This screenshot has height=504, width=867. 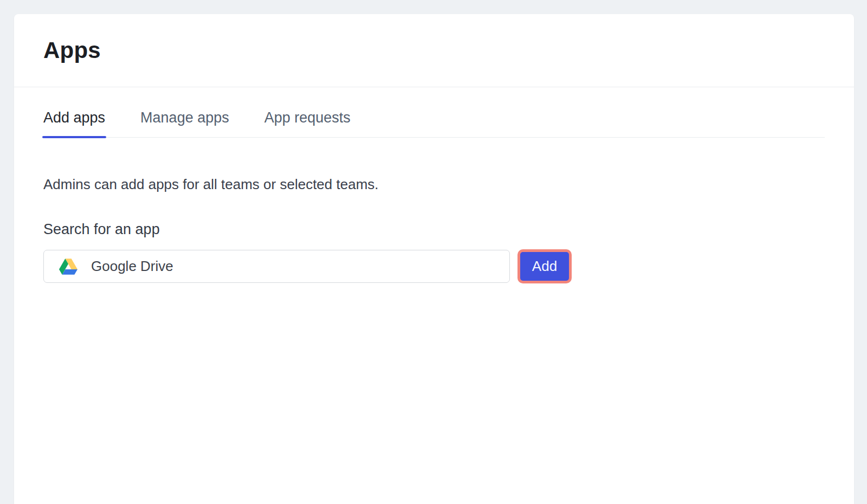 I want to click on tab-manage-apps: Manage apps, so click(x=185, y=112).